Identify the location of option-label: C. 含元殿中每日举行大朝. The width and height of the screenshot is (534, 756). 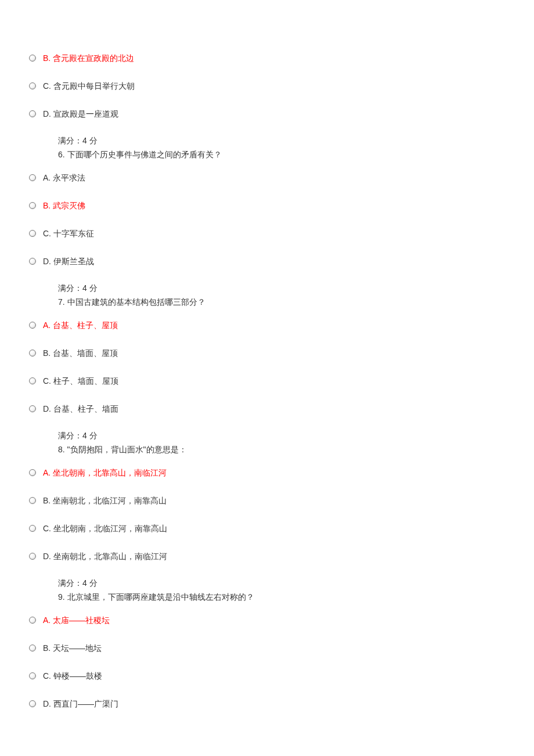
(89, 86).